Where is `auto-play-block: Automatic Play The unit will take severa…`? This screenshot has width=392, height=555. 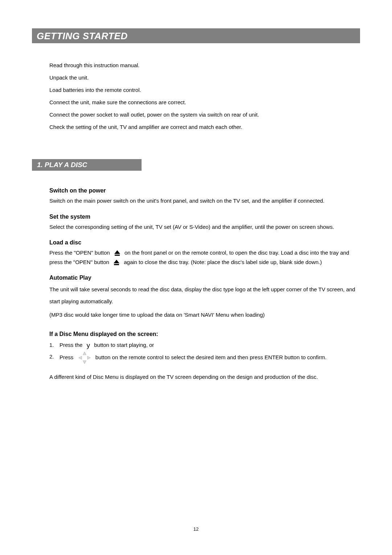
auto-play-block: Automatic Play The unit will take severa… is located at coordinates (205, 298).